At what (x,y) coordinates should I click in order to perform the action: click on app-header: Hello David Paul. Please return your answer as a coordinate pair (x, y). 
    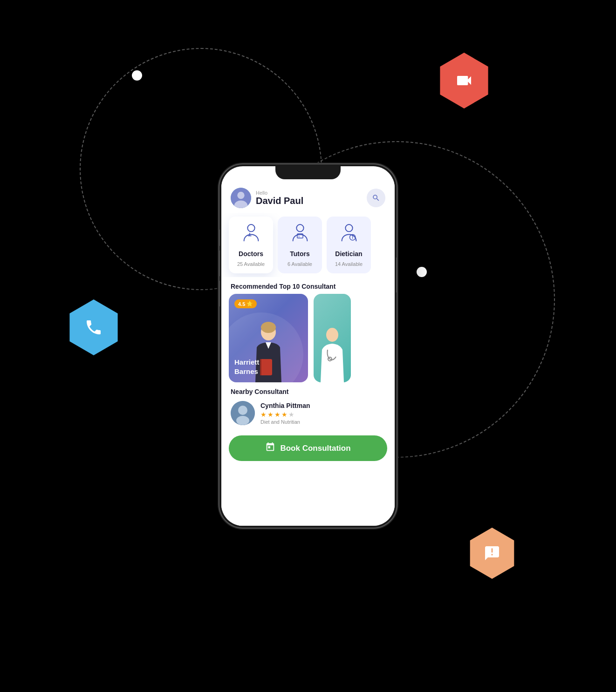
    Looking at the image, I should click on (308, 196).